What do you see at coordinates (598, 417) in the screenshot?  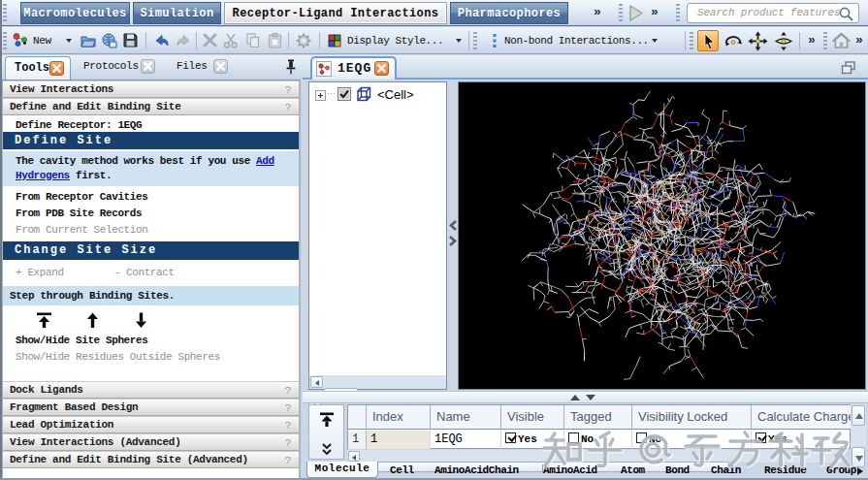 I see `column-header-tagged: Tagged` at bounding box center [598, 417].